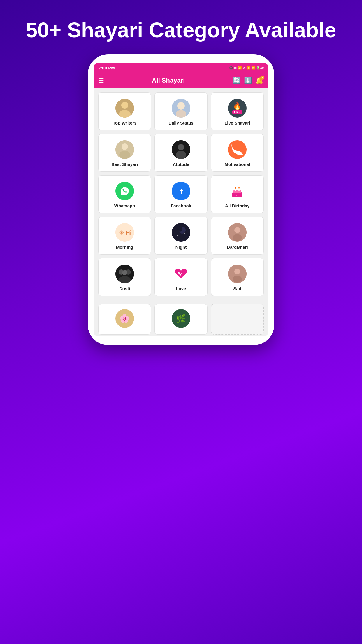 The width and height of the screenshot is (362, 644). I want to click on dosti-label: Dosti, so click(125, 289).